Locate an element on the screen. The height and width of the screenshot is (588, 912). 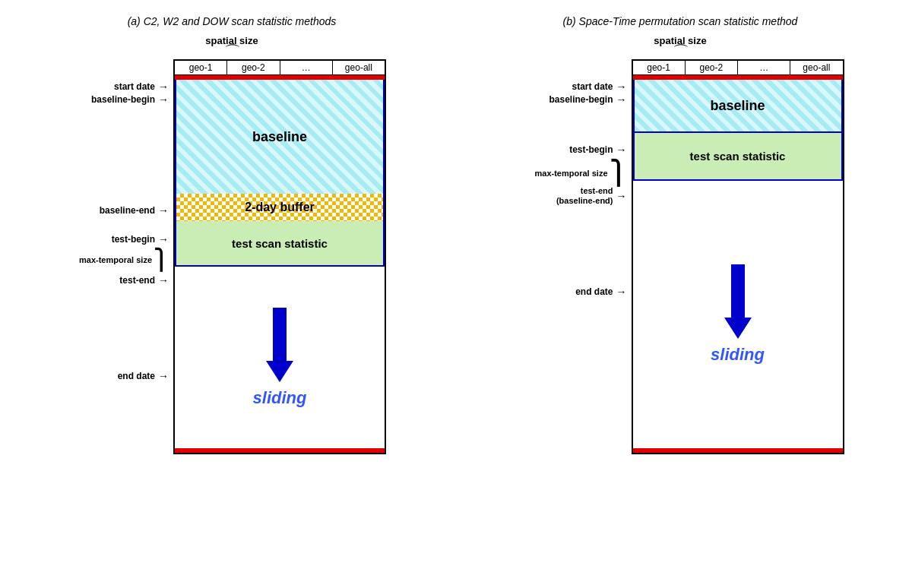
arrow-test-end-a: → is located at coordinates (163, 280).